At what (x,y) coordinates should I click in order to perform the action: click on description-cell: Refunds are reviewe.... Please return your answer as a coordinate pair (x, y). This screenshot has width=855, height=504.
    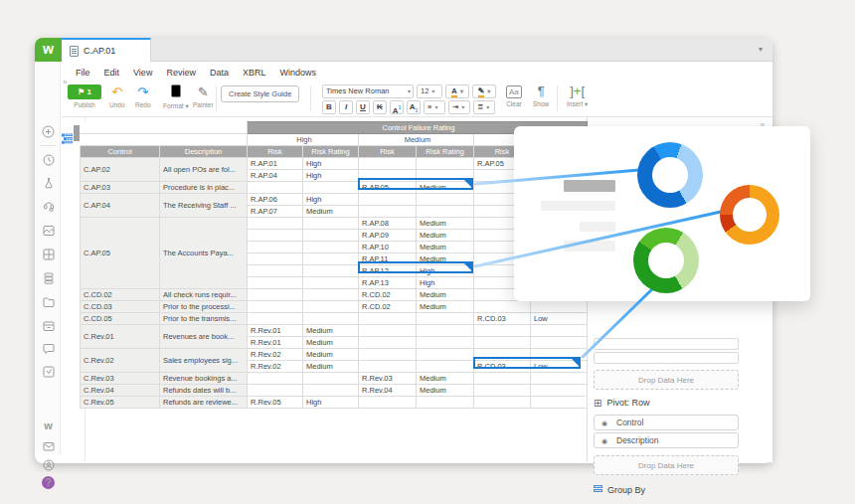
    Looking at the image, I should click on (204, 403).